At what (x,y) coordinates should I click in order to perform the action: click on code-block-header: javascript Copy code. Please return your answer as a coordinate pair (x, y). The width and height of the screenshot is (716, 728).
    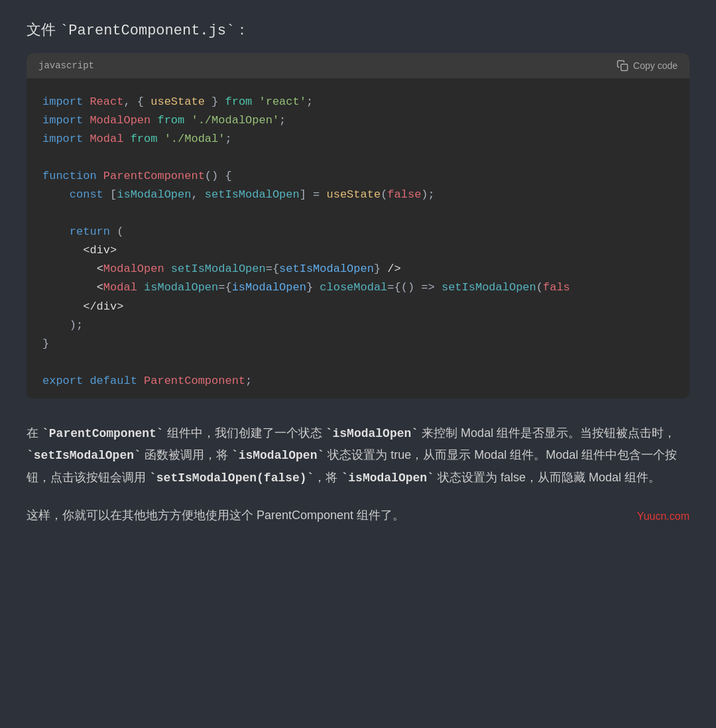
    Looking at the image, I should click on (358, 66).